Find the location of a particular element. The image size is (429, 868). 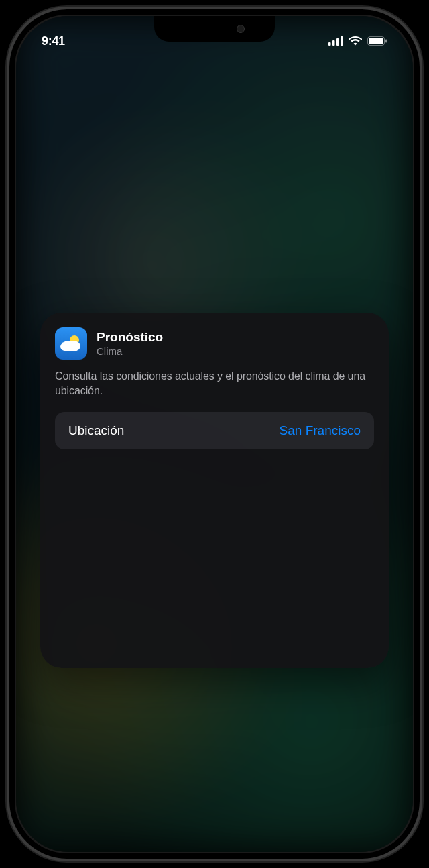

widget-description: Consulta las condiciones actuales y el p… is located at coordinates (214, 384).